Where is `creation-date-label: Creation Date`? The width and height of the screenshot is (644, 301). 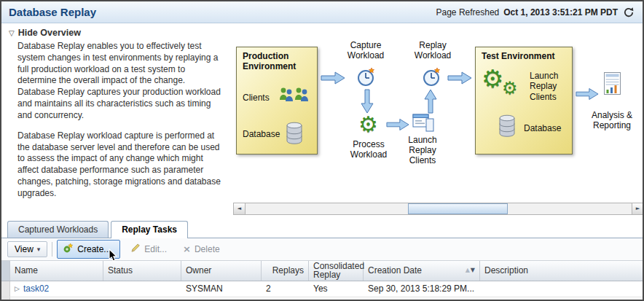
creation-date-label: Creation Date is located at coordinates (395, 271).